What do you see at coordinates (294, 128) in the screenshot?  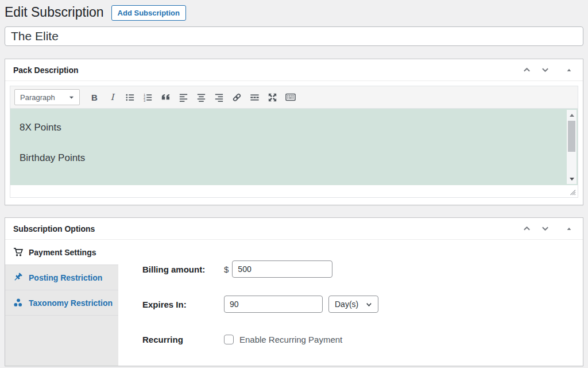 I see `editor-paragraph: 8X Points` at bounding box center [294, 128].